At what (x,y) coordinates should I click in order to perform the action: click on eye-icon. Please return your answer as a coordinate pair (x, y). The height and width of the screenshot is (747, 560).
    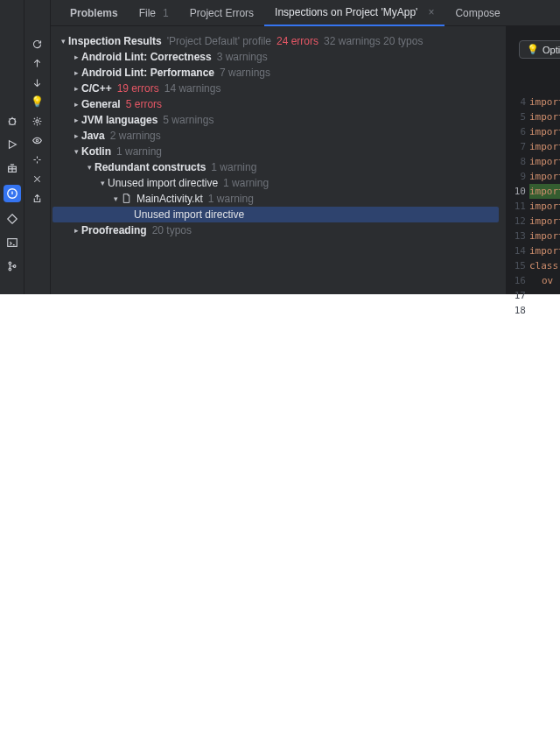
    Looking at the image, I should click on (38, 140).